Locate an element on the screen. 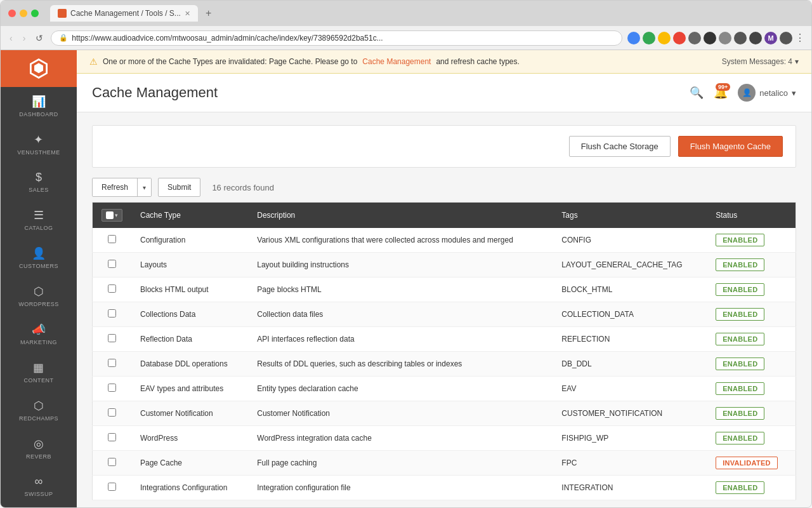 The image size is (812, 508). traffic-lights is located at coordinates (23, 13).